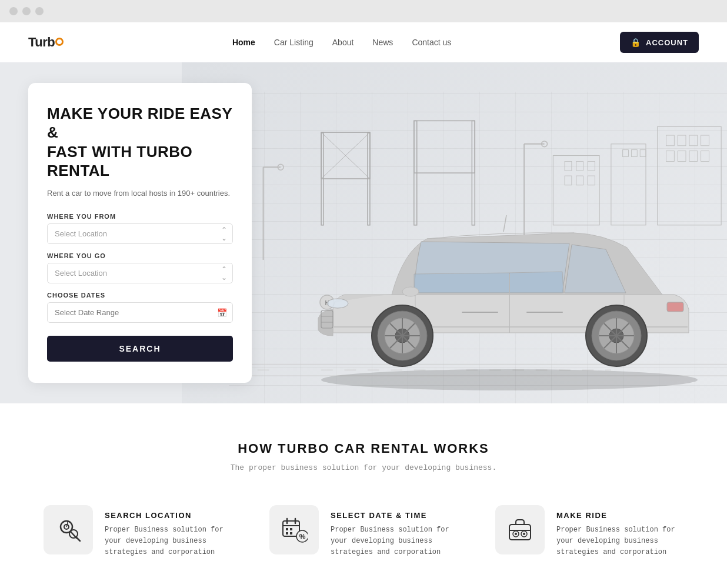  Describe the element at coordinates (14, 11) in the screenshot. I see `window-btn-close` at that location.